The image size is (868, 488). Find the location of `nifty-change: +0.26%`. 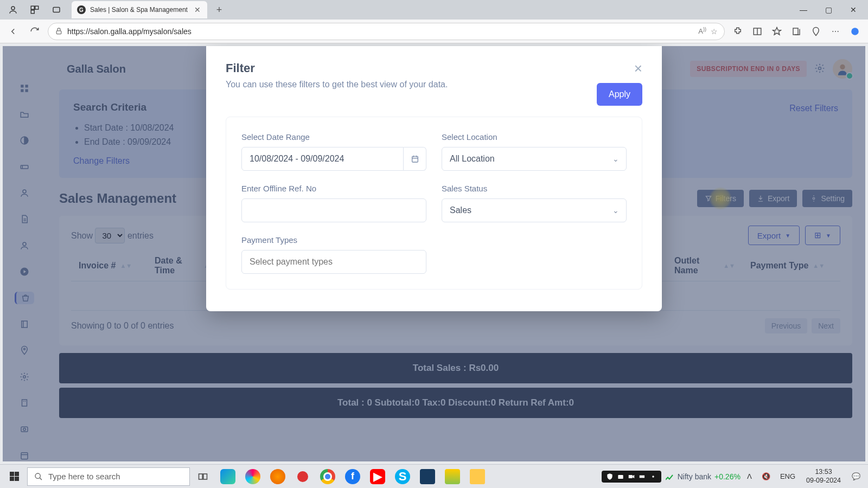

nifty-change: +0.26% is located at coordinates (727, 477).